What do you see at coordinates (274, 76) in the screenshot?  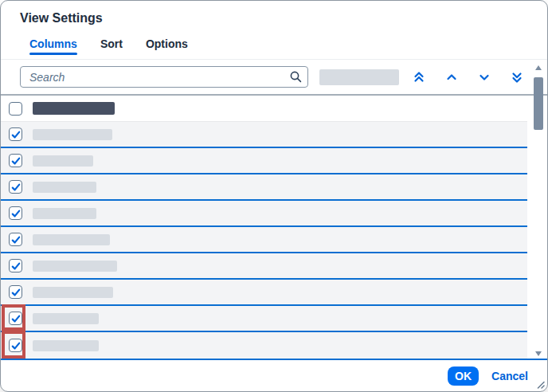 I see `toolbar` at bounding box center [274, 76].